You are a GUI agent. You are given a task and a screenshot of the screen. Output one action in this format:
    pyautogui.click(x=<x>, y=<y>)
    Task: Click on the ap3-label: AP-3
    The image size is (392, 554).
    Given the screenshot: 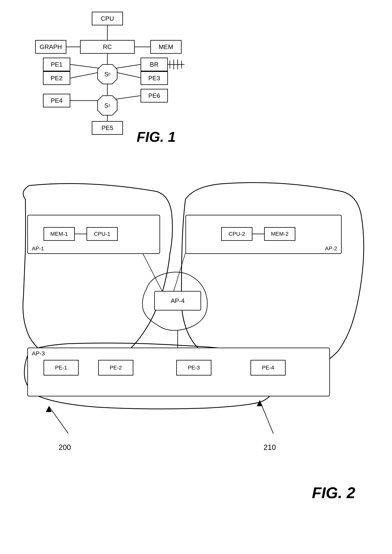 What is the action you would take?
    pyautogui.click(x=38, y=353)
    